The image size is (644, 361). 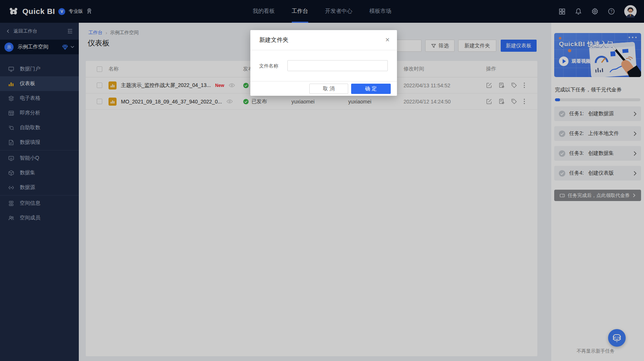 What do you see at coordinates (269, 66) in the screenshot?
I see `folder-name-label: 文件名称` at bounding box center [269, 66].